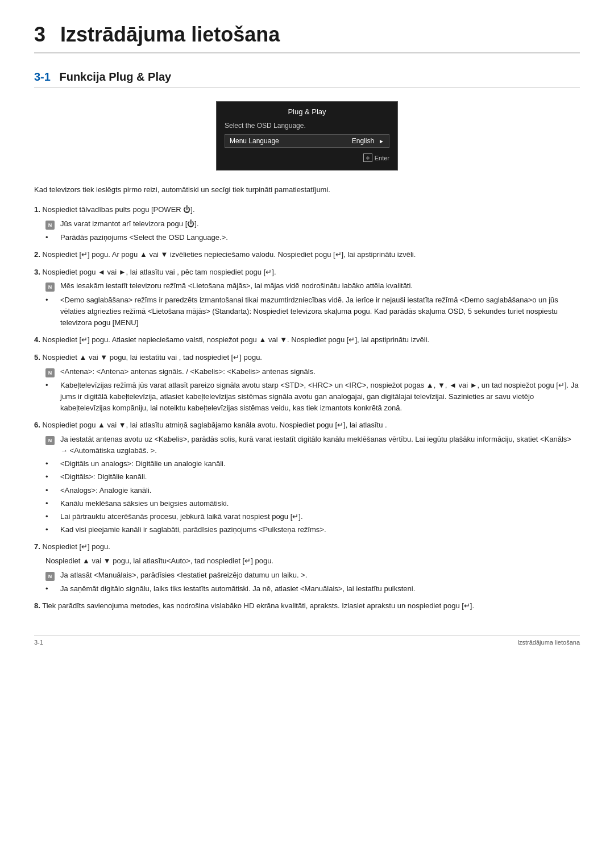 The width and height of the screenshot is (614, 868). What do you see at coordinates (368, 158) in the screenshot?
I see `osd-enter-icon: ⎆` at bounding box center [368, 158].